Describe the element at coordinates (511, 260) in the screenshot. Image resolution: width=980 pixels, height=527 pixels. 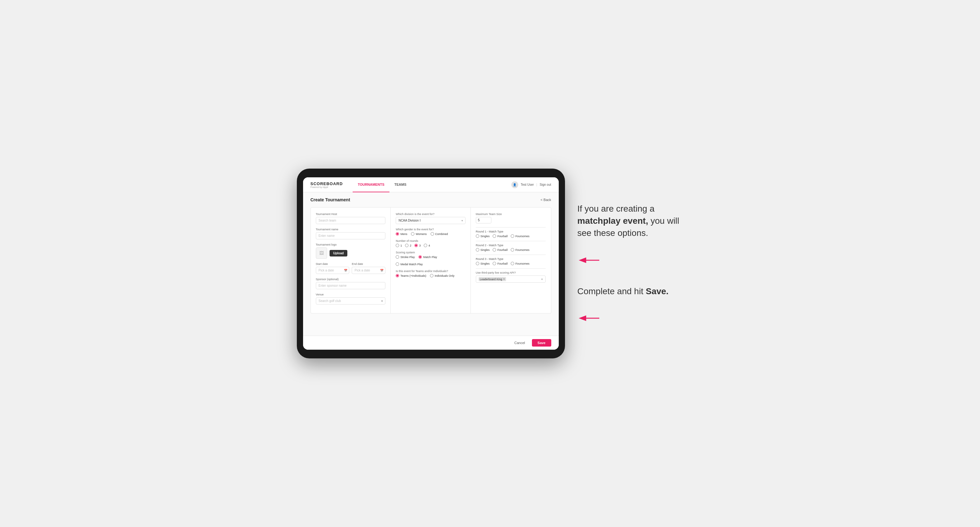
I see `form-col-3: Maximum Team Size Round 1 - Match Type S…` at that location.